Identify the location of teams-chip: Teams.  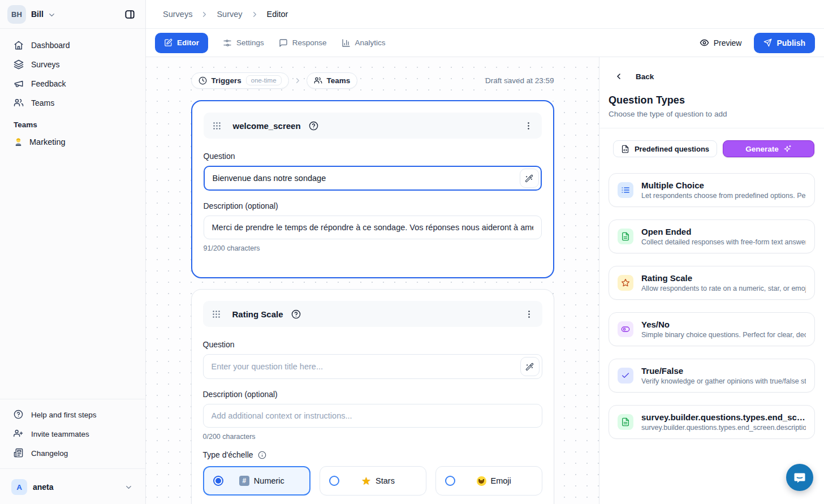
(333, 80).